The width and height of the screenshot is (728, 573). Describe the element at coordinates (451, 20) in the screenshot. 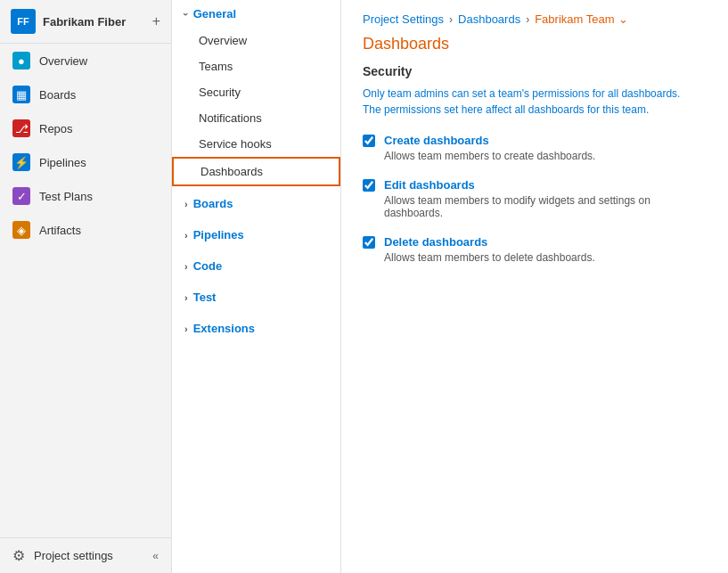

I see `breadcrumb-sep-1: ›` at that location.